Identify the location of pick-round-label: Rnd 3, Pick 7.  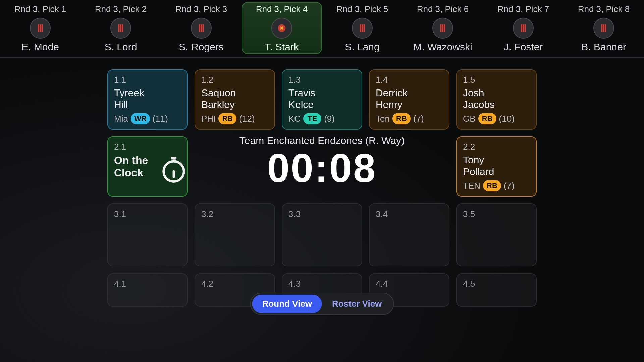
(523, 9).